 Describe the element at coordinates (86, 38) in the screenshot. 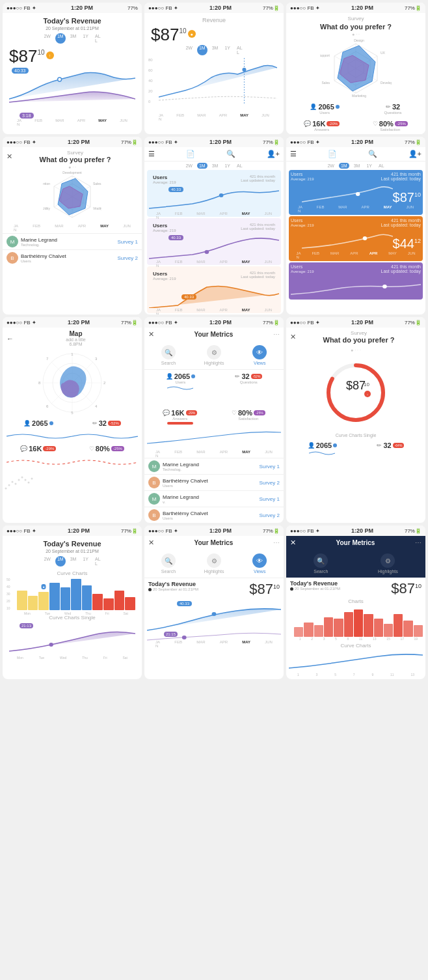

I see `tab-1y: 1Y` at that location.